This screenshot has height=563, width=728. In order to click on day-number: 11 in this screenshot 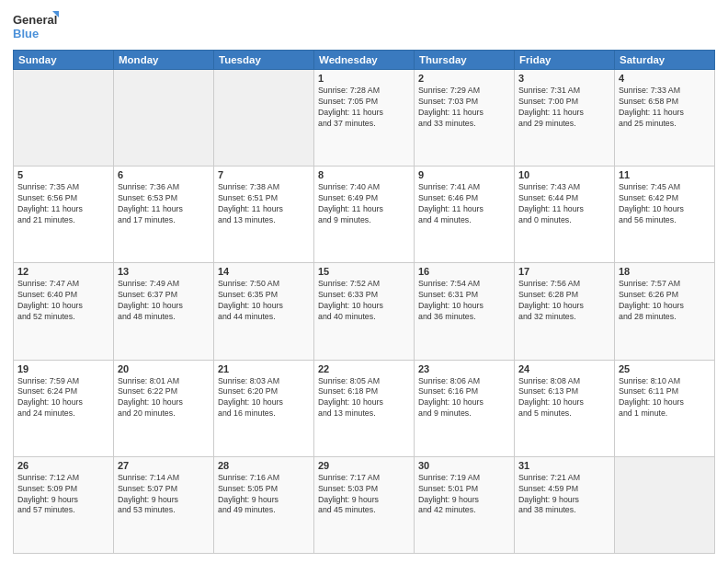, I will do `click(665, 175)`.